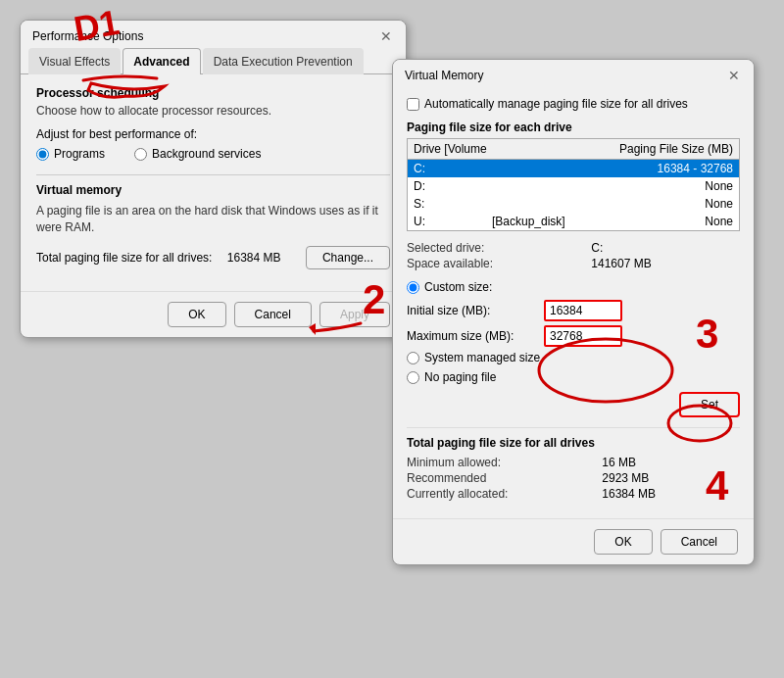  I want to click on tab-visual-effects: Visual Effects, so click(74, 61).